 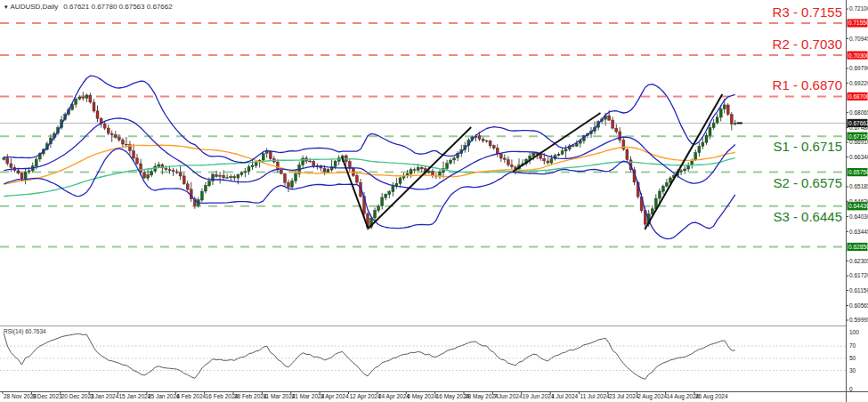 I want to click on date-label: 2 Apr 2024, so click(x=335, y=397).